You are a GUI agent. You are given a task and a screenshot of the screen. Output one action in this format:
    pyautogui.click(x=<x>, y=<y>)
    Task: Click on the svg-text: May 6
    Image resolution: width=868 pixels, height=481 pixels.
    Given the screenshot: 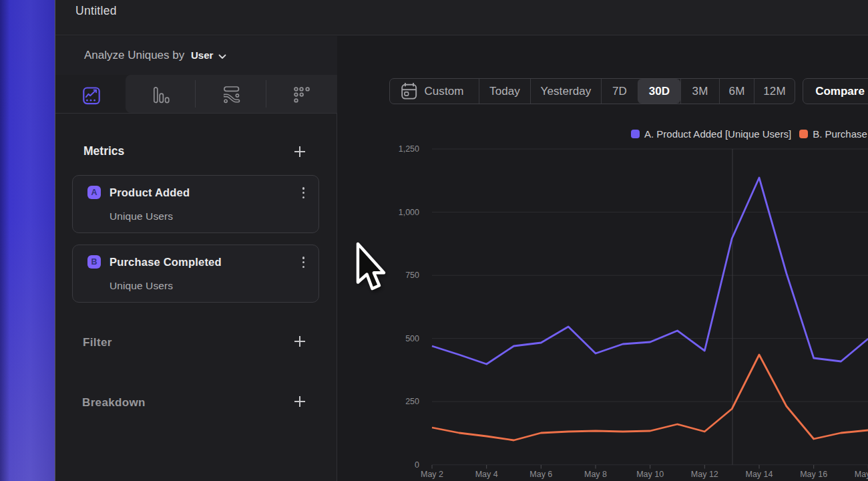 What is the action you would take?
    pyautogui.click(x=541, y=474)
    